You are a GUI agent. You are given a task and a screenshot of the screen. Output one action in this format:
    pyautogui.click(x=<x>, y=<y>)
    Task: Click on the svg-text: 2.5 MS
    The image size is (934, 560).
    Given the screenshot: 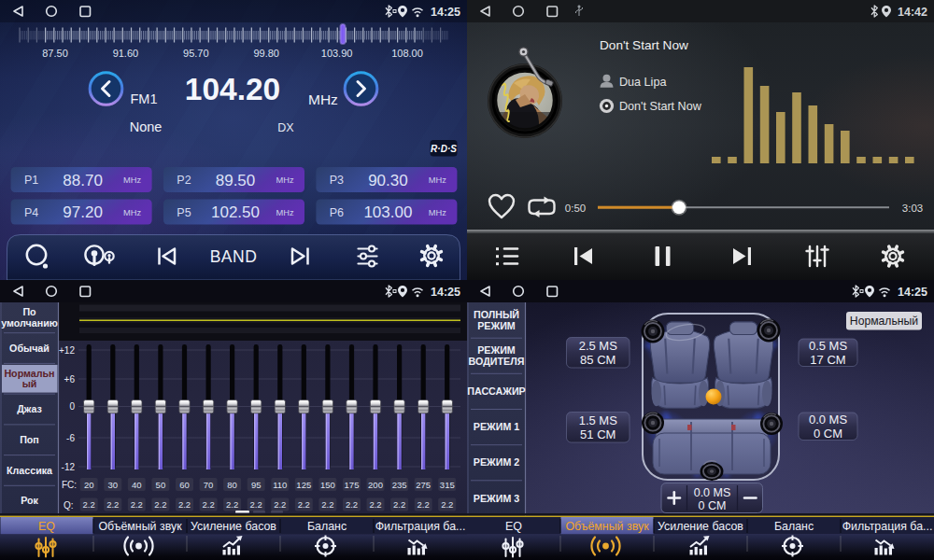 What is the action you would take?
    pyautogui.click(x=599, y=345)
    